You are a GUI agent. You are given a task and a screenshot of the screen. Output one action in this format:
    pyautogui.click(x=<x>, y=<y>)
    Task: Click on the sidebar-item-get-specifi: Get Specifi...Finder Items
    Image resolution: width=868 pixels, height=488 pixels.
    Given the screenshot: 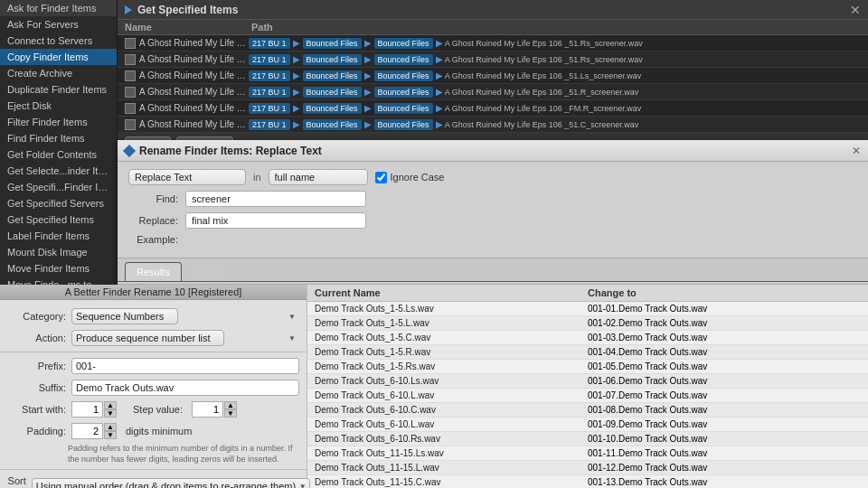 What is the action you would take?
    pyautogui.click(x=58, y=187)
    